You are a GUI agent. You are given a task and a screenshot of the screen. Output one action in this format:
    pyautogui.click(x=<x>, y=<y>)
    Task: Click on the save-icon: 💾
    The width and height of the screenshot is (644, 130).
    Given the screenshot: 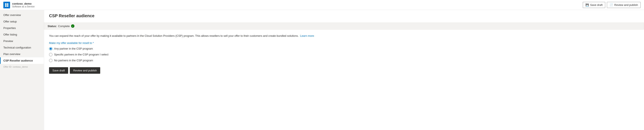 What is the action you would take?
    pyautogui.click(x=587, y=5)
    